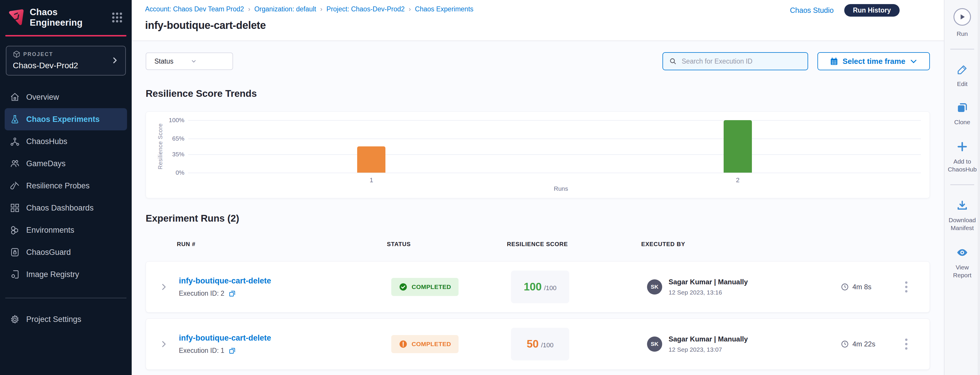 The image size is (980, 375). Describe the element at coordinates (66, 230) in the screenshot. I see `sidebar-item-environments: Environments` at that location.